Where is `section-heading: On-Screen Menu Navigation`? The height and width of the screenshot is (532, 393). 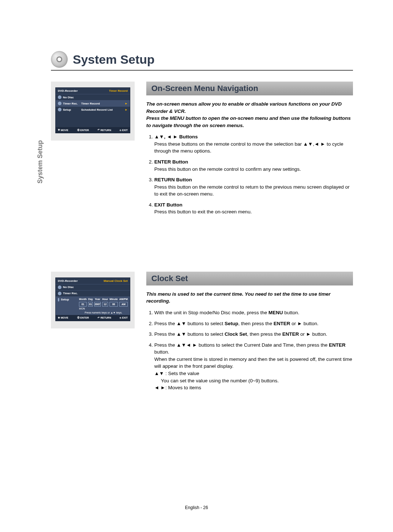
section-heading: On-Screen Menu Navigation is located at coordinates (250, 88).